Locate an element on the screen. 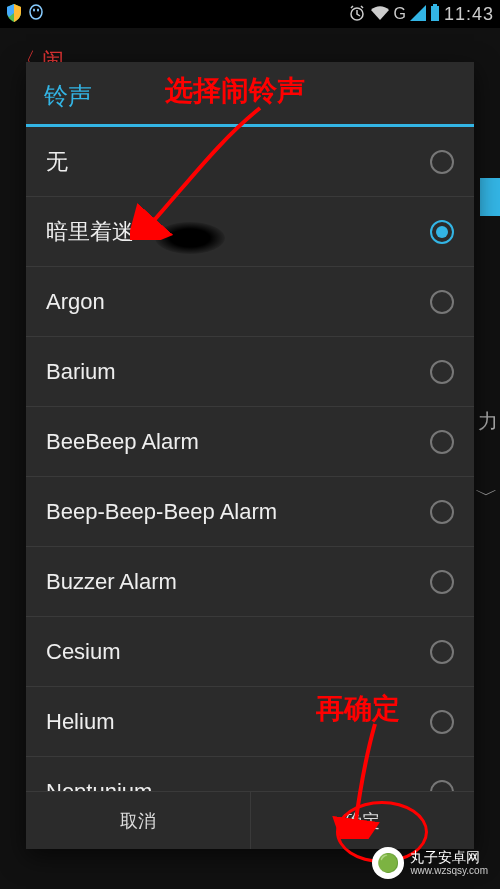 This screenshot has height=889, width=500. watermark-name: 丸子安卓网 is located at coordinates (449, 858).